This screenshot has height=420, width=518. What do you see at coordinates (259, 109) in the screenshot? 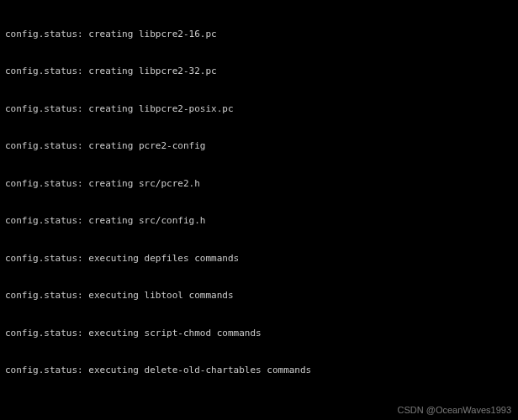
I see `status-line: config.status: creating libpcre2-posix.p…` at bounding box center [259, 109].